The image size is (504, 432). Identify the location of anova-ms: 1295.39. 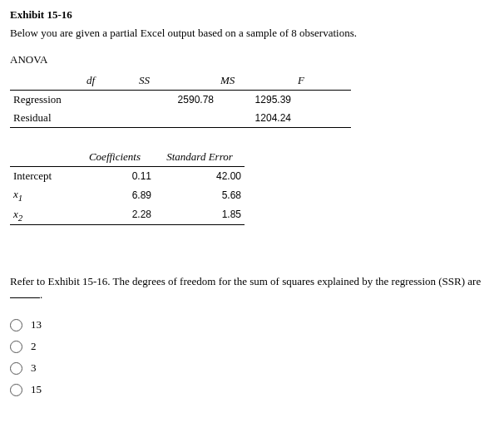
(256, 100).